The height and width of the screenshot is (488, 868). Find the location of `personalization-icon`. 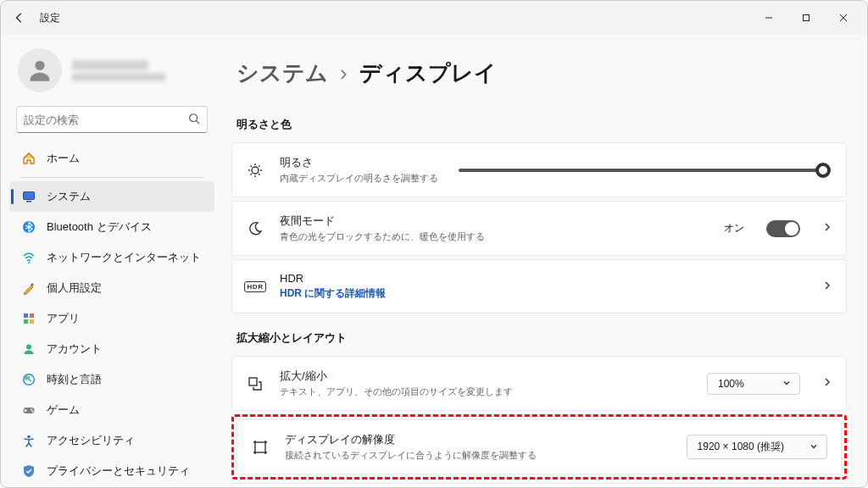

personalization-icon is located at coordinates (29, 288).